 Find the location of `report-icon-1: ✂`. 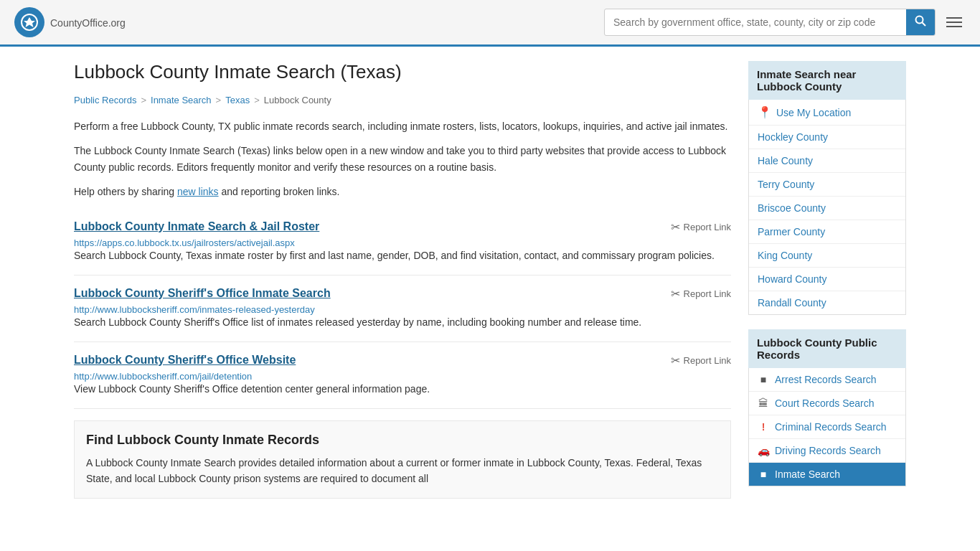

report-icon-1: ✂ is located at coordinates (676, 294).